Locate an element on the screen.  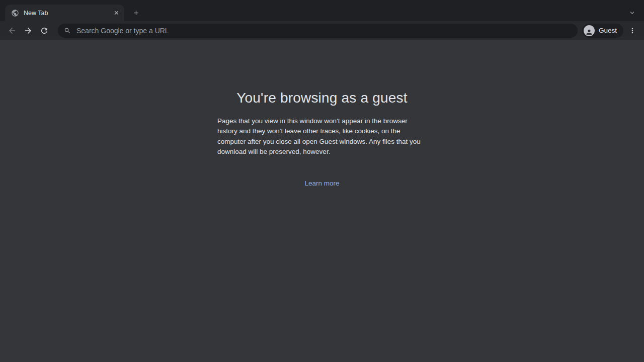
page-title: You're browsing as a guest is located at coordinates (322, 98).